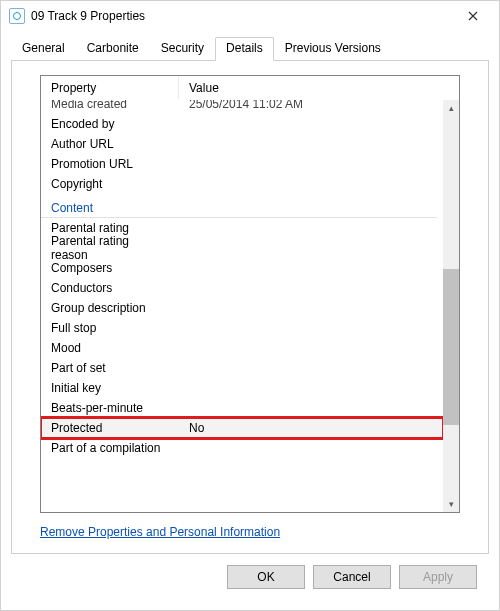  What do you see at coordinates (438, 577) in the screenshot?
I see `apply-button: Apply` at bounding box center [438, 577].